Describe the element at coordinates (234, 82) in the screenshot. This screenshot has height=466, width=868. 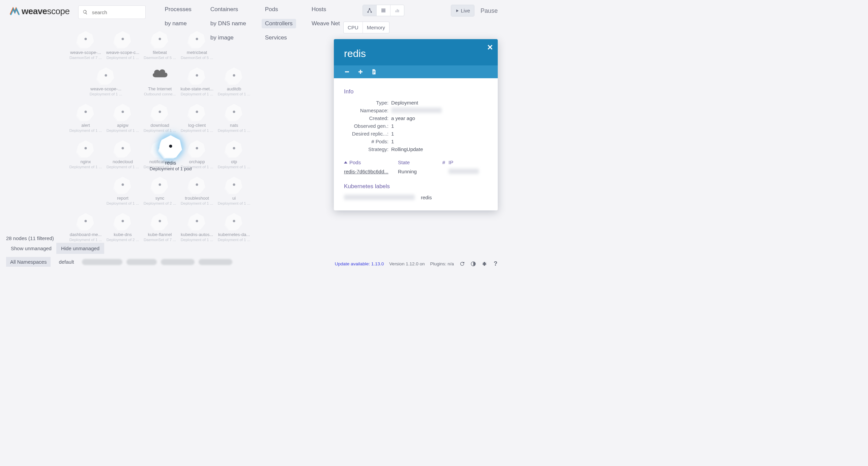
I see `node-auditdb: auditdbDeployment of 1 ...` at that location.